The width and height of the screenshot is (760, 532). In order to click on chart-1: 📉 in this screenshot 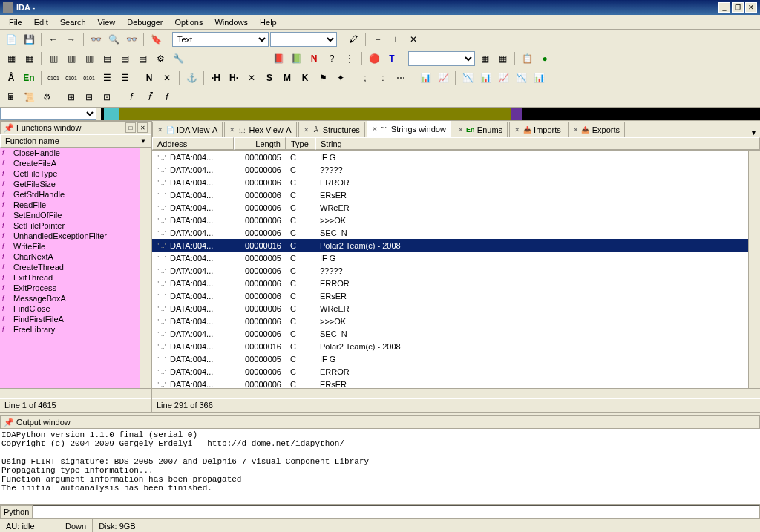, I will do `click(468, 78)`.